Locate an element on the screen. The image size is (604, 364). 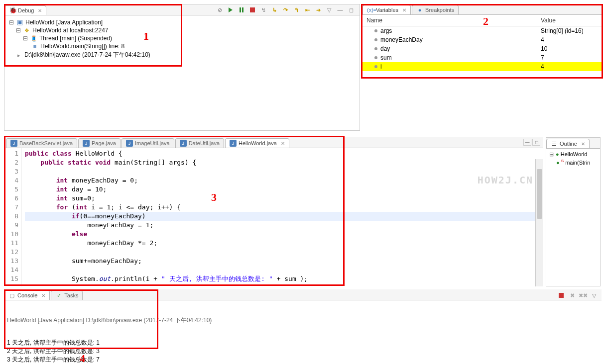
tree-row-thread: ⊟ 🧵 Thread [main] (Suspended) is located at coordinates (182, 38).